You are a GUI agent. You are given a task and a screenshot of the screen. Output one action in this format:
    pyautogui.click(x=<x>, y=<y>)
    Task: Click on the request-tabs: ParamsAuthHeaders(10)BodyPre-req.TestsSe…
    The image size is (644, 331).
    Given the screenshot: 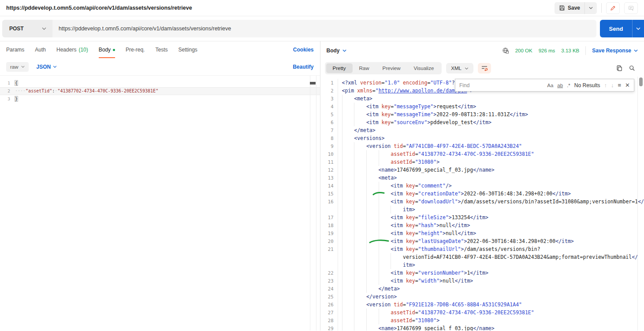 What is the action you would take?
    pyautogui.click(x=160, y=50)
    